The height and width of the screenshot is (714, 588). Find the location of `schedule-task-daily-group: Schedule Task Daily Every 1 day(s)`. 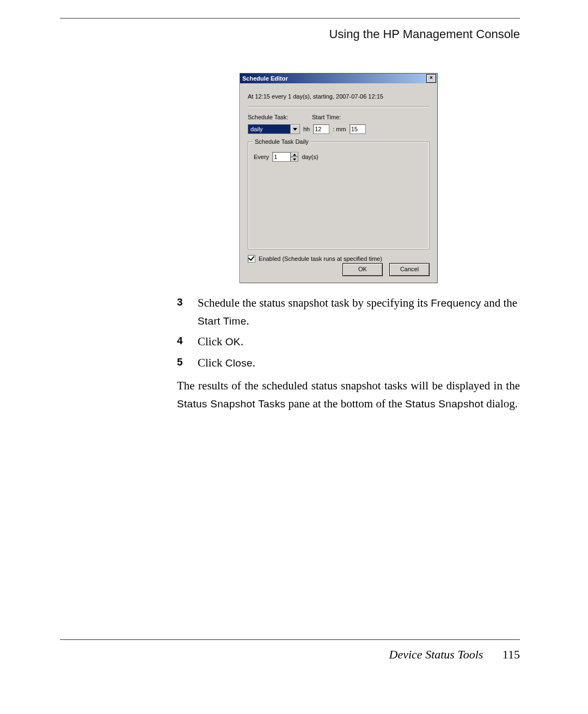

schedule-task-daily-group: Schedule Task Daily Every 1 day(s) is located at coordinates (339, 196).